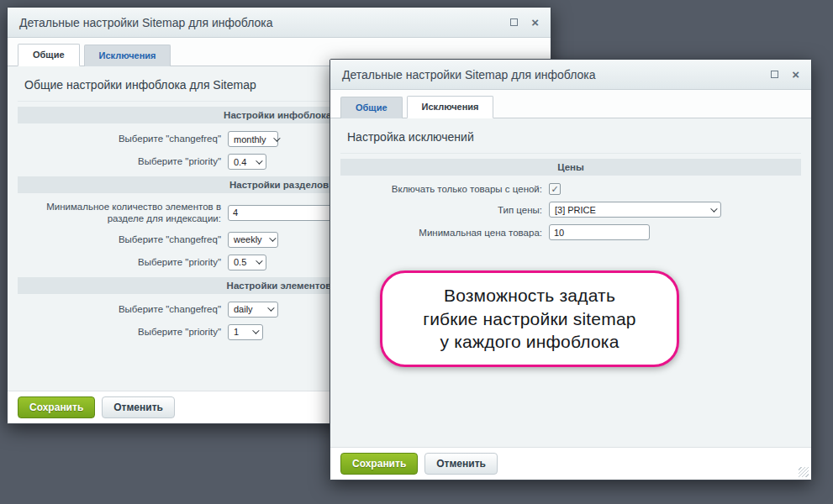 The width and height of the screenshot is (833, 504). I want to click on priority-select: 1, so click(245, 333).